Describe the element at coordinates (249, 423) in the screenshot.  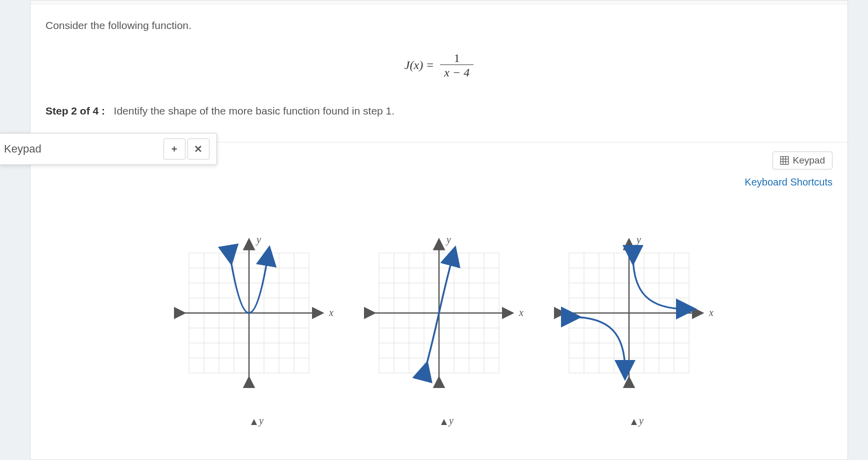
I see `graph-option-peek-1: y` at that location.